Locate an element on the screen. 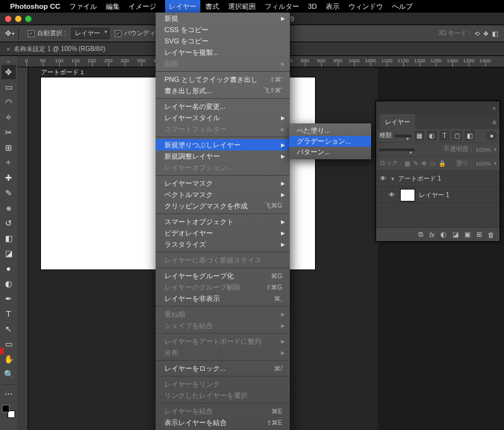 The height and width of the screenshot is (430, 504). menu-ファイル: ファイル is located at coordinates (83, 6).